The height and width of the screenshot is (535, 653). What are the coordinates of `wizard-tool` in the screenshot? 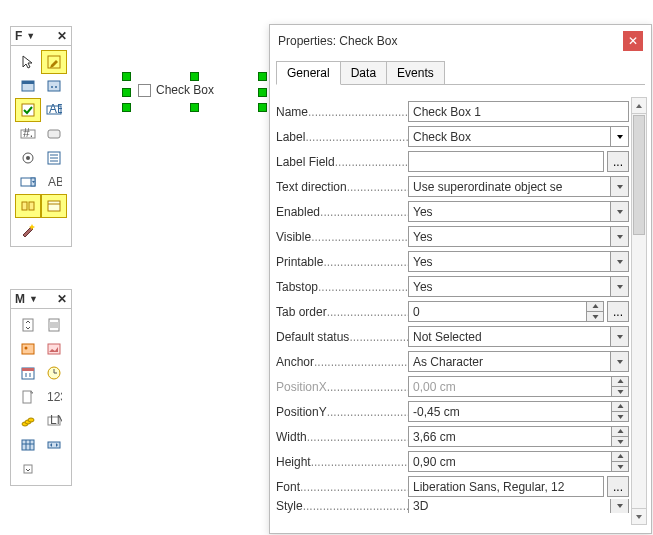 It's located at (28, 230).